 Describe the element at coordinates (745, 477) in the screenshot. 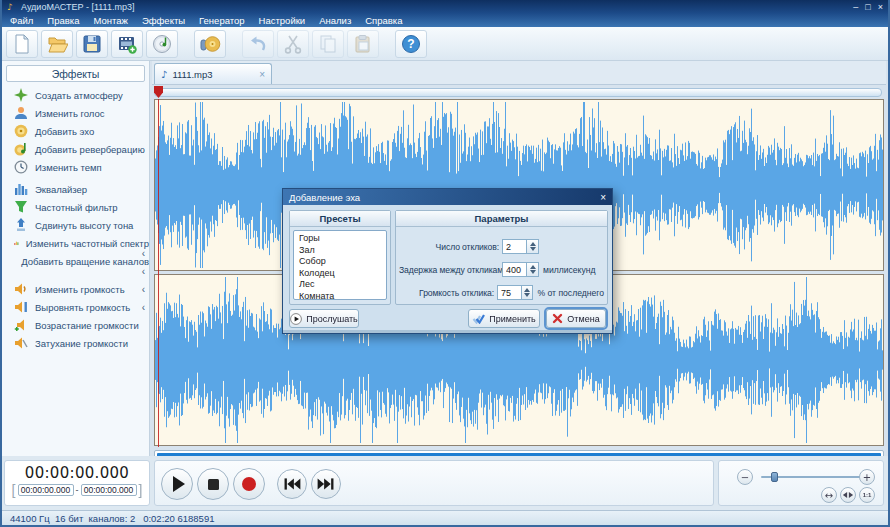

I see `zoom-out-button: −` at that location.